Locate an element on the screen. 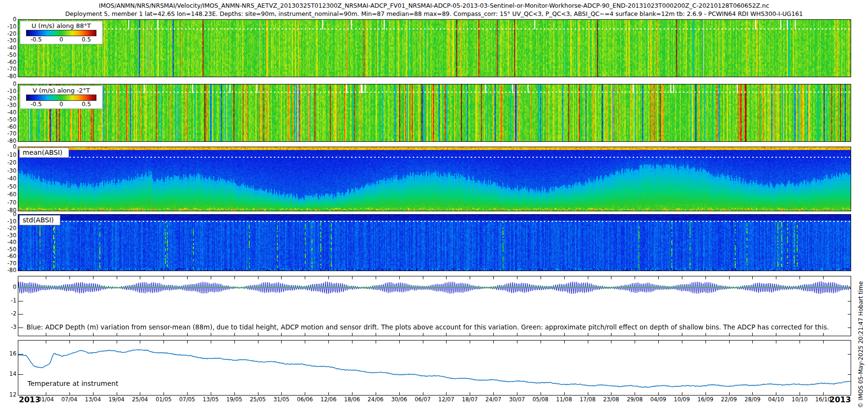  y-tick-label: 12 is located at coordinates (8, 395).